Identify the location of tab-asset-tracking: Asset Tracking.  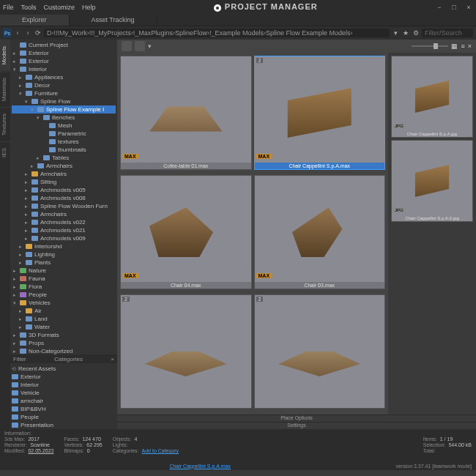
(114, 21).